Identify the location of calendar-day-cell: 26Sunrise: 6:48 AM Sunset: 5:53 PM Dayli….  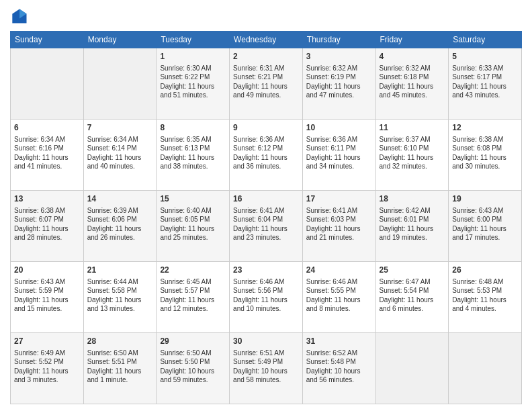
(485, 298).